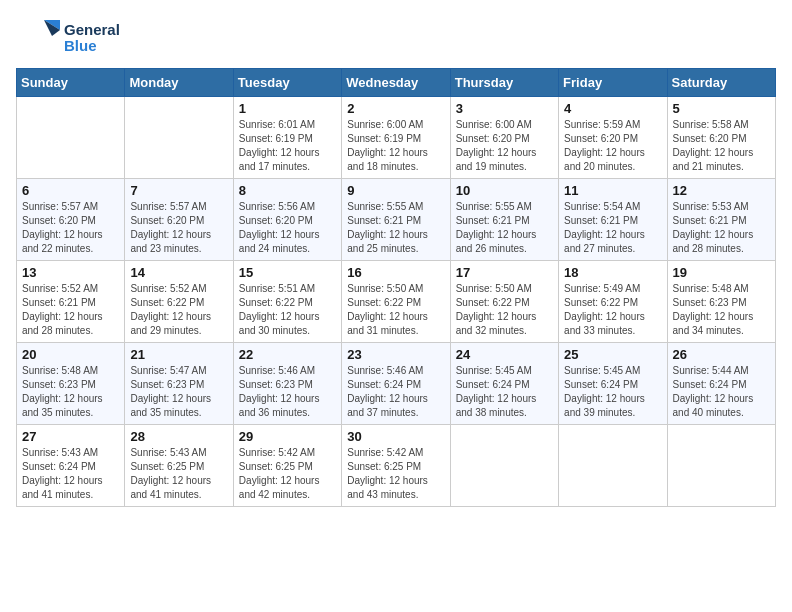 The width and height of the screenshot is (792, 612). Describe the element at coordinates (396, 436) in the screenshot. I see `day-number: 30` at that location.